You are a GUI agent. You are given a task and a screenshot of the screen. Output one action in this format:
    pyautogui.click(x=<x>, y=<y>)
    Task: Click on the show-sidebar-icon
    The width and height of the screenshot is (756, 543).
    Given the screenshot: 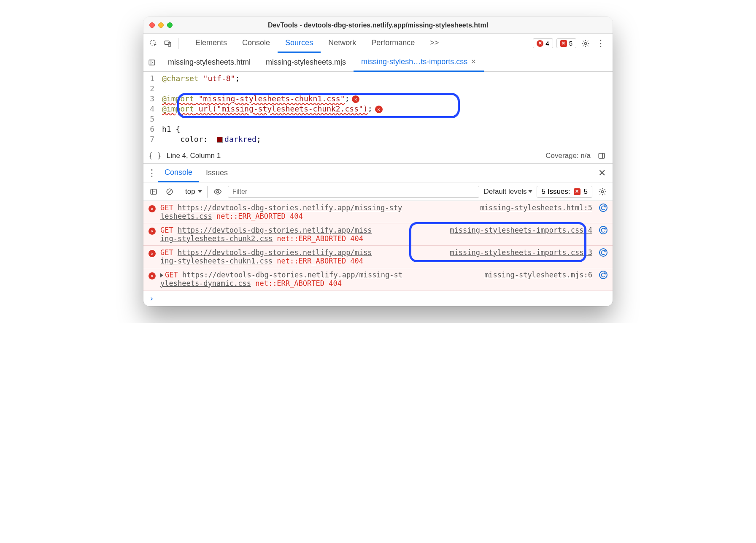 What is the action you would take?
    pyautogui.click(x=602, y=156)
    